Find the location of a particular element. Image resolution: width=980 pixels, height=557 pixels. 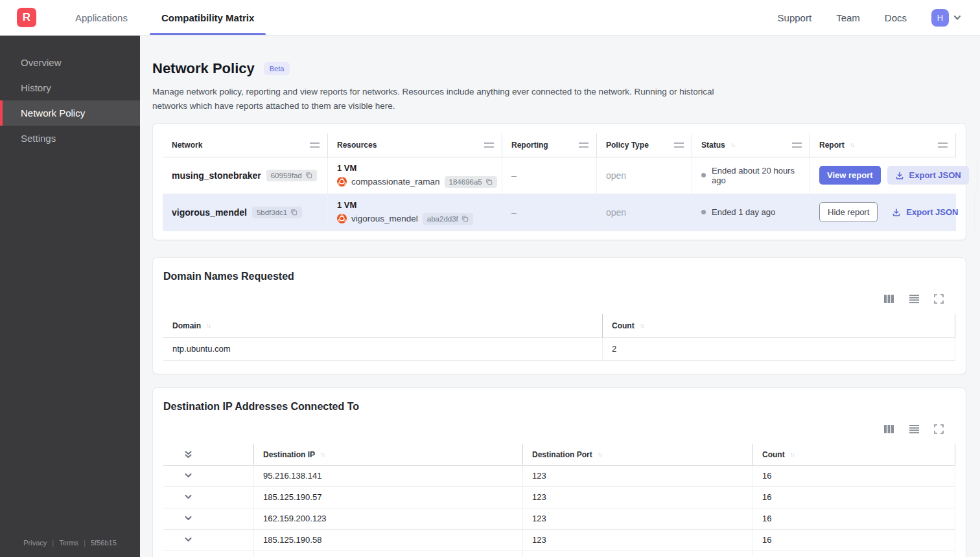

app-logo: R is located at coordinates (27, 17).